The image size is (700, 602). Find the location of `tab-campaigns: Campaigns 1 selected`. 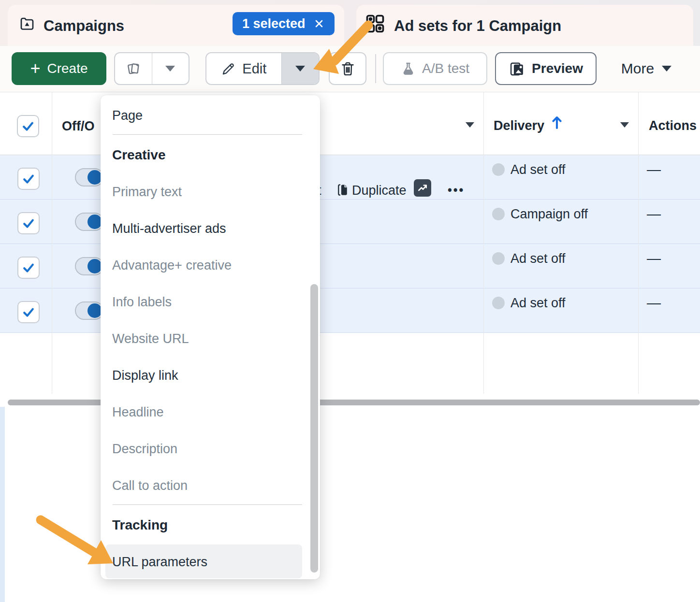

tab-campaigns: Campaigns 1 selected is located at coordinates (176, 25).